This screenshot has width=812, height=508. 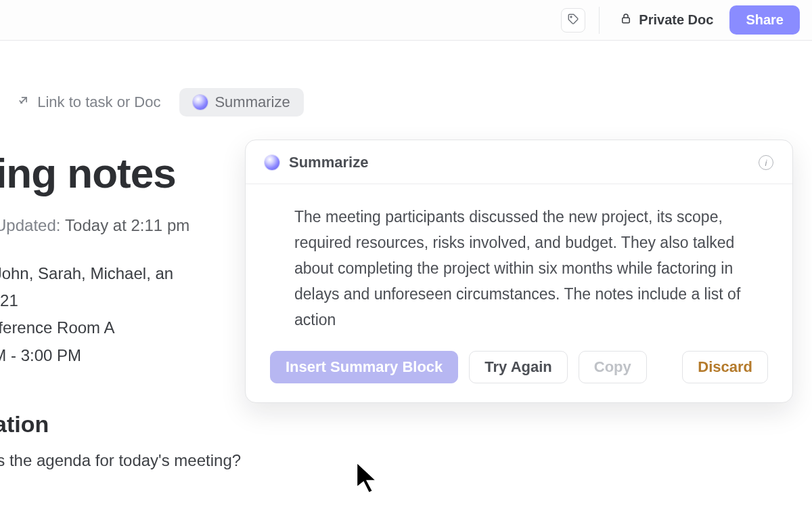 What do you see at coordinates (24, 102) in the screenshot?
I see `link-arrow-icon` at bounding box center [24, 102].